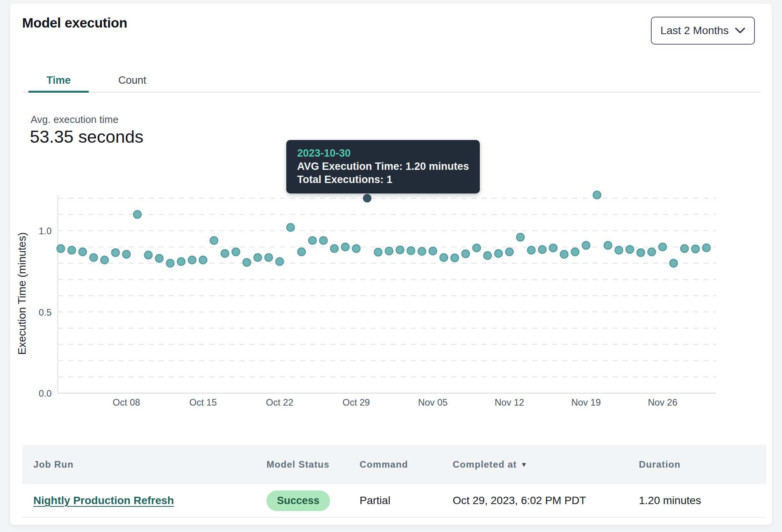 The height and width of the screenshot is (532, 782). Describe the element at coordinates (367, 198) in the screenshot. I see `data-point-highlighted` at that location.